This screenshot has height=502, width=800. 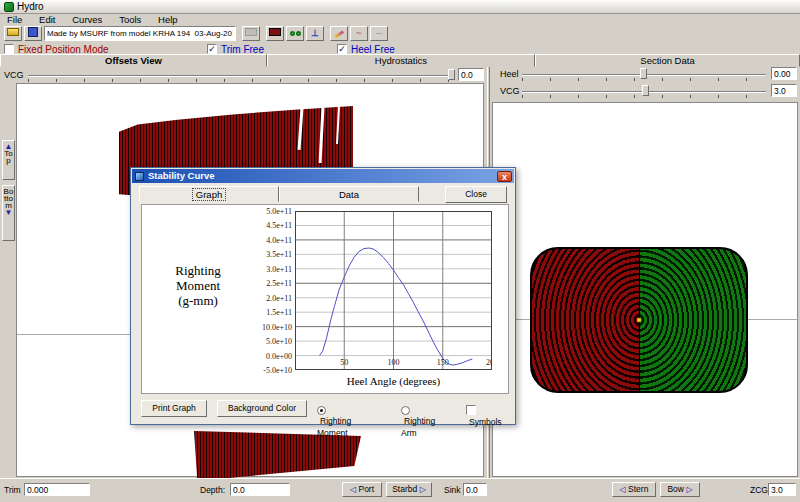 I want to click on x-axis-title: Heel Angle (degrees), so click(x=394, y=381).